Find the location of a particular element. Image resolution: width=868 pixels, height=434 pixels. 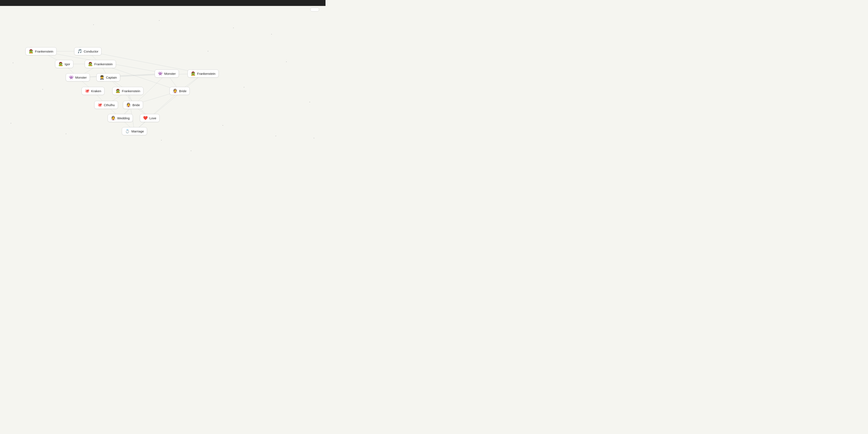

craft-element-captain: 🧑‍✈️Captain is located at coordinates (108, 78).